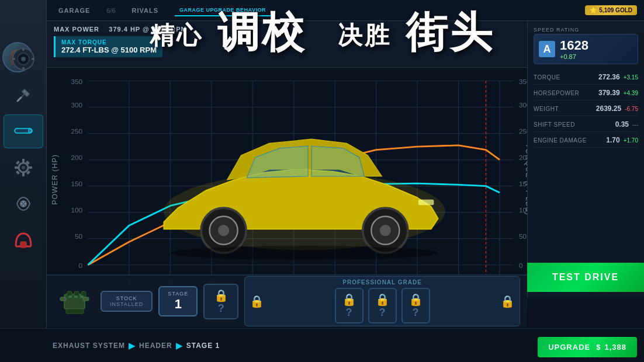 This screenshot has width=644, height=362. Describe the element at coordinates (382, 301) in the screenshot. I see `pro-grade-banner: 🔒 PROFESSIONAL GRADE 🔒 ? 🔒 ? 🔒 ?` at that location.